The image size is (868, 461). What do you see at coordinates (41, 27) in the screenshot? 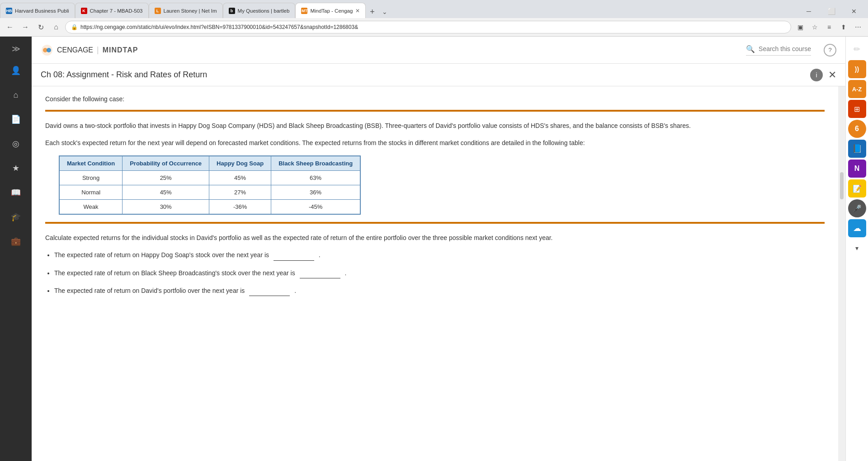
I see `reload-button: ↻` at bounding box center [41, 27].